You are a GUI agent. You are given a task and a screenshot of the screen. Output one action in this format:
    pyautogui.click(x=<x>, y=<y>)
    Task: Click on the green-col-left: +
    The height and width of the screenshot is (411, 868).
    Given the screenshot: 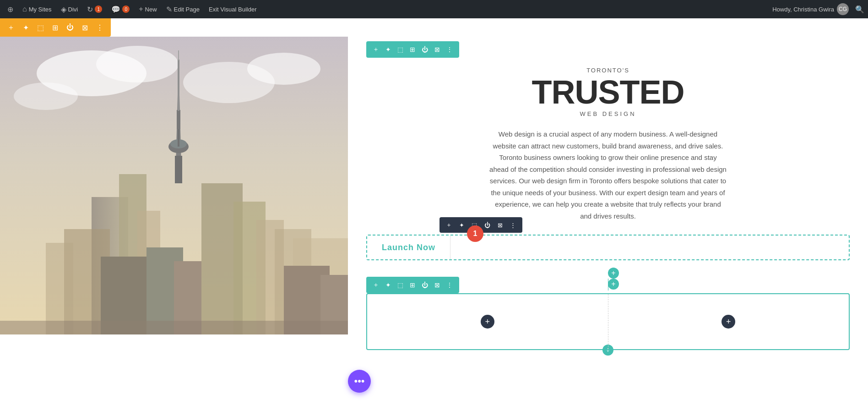 What is the action you would take?
    pyautogui.click(x=488, y=322)
    